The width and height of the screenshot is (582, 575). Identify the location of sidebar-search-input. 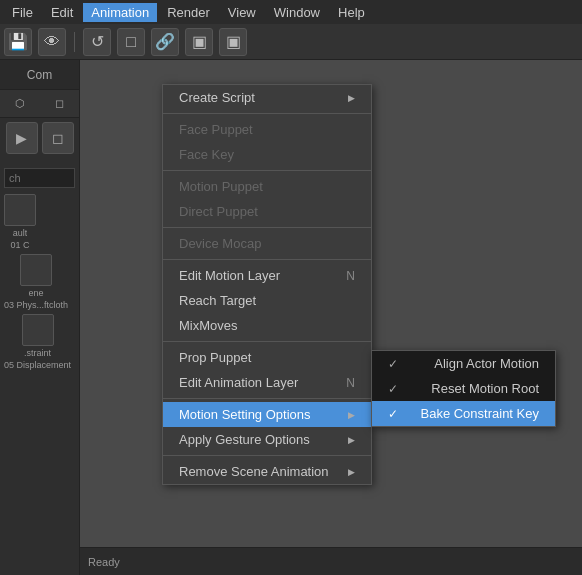
(40, 178).